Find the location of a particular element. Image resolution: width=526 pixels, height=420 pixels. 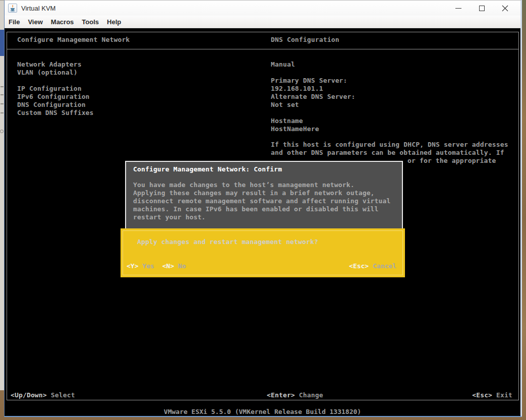

dhcp-note-line3-fragment: or for the appropriate is located at coordinates (452, 161).